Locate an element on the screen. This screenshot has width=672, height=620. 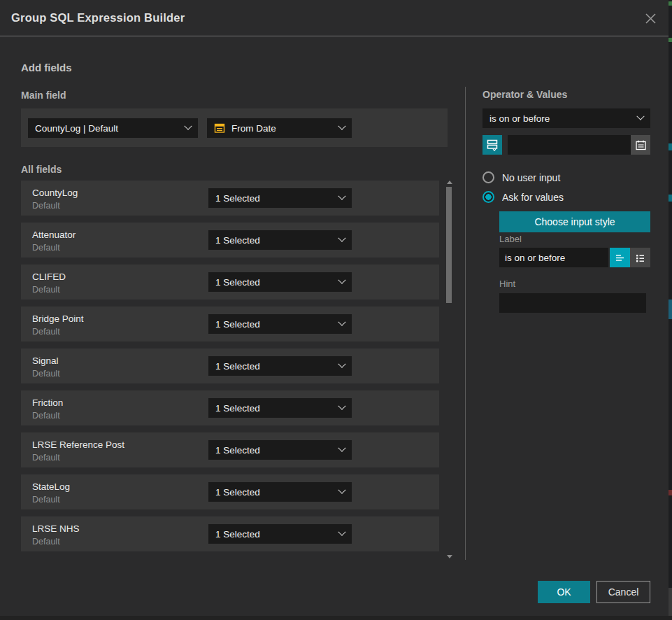
main-field-panel: CountyLog | Default From Date is located at coordinates (234, 127).